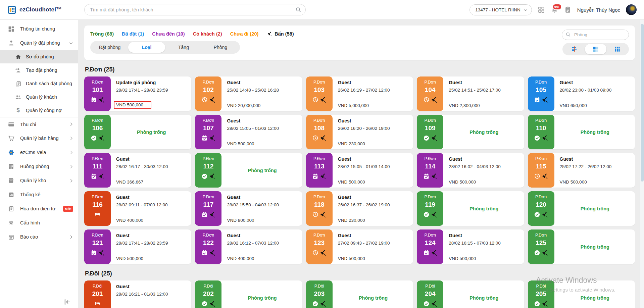 The width and height of the screenshot is (644, 308). What do you see at coordinates (102, 34) in the screenshot?
I see `filter-trong: Trống (68)` at bounding box center [102, 34].